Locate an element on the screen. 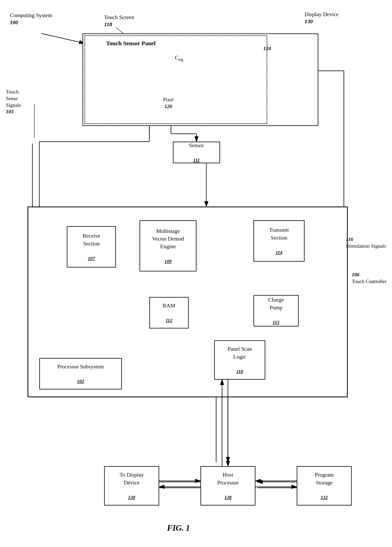 This screenshot has height=547, width=392. charge-pump-text: Charge Pump is located at coordinates (276, 303).